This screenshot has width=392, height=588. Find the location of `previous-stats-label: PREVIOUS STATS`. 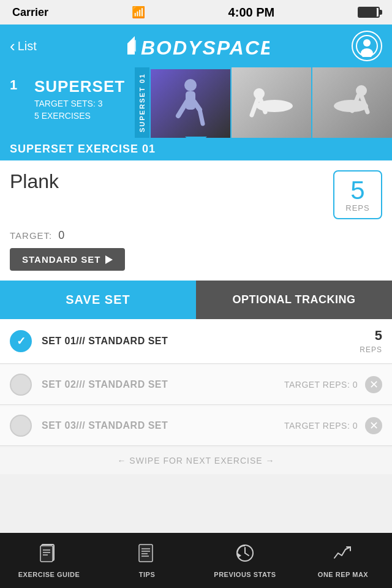

previous-stats-label: PREVIOUS STATS is located at coordinates (245, 575).